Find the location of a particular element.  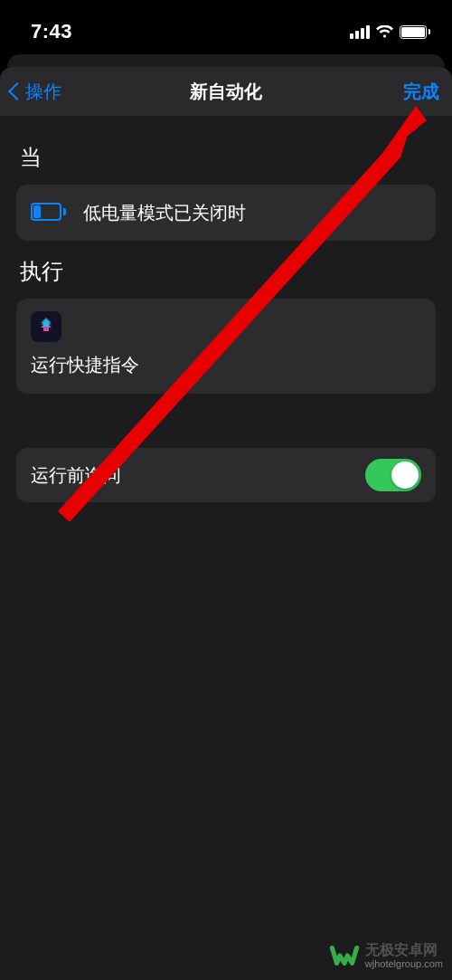

action-label: 运行快捷指令 is located at coordinates (226, 366).